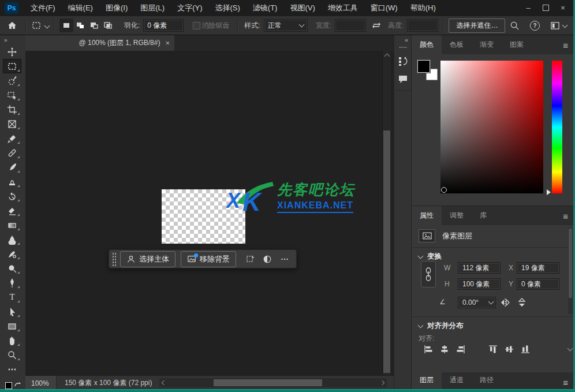  Describe the element at coordinates (94, 25) in the screenshot. I see `subtract-from-selection-button` at that location.